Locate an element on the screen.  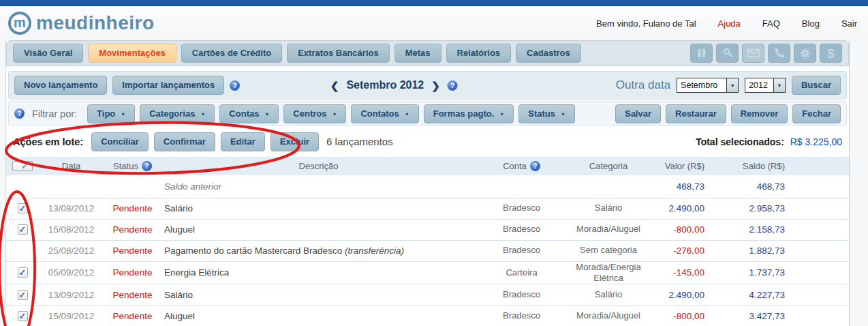
filter-action-button: Fechar is located at coordinates (816, 114).